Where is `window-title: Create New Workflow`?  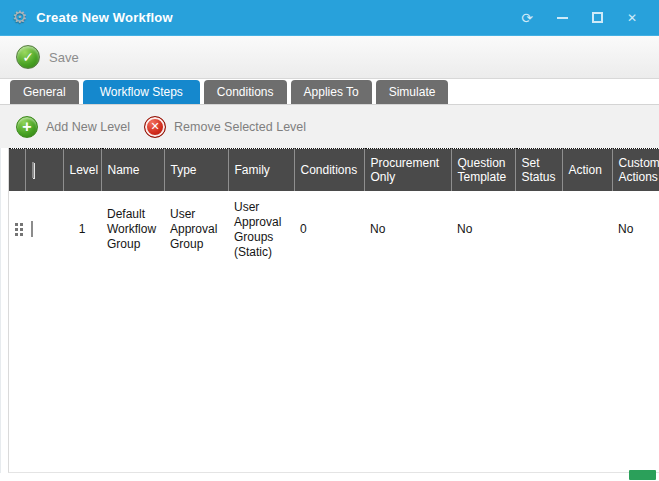
window-title: Create New Workflow is located at coordinates (278, 18).